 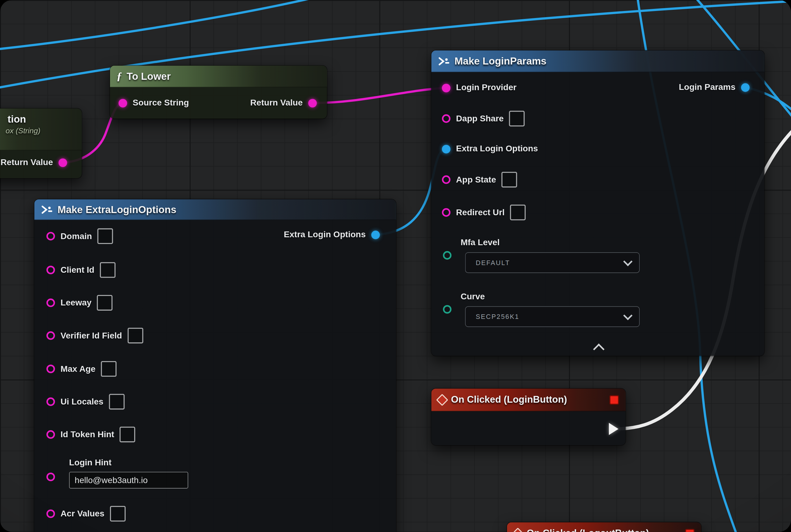 What do you see at coordinates (490, 149) in the screenshot?
I see `pin-row-extra-login-options: Extra Login Options` at bounding box center [490, 149].